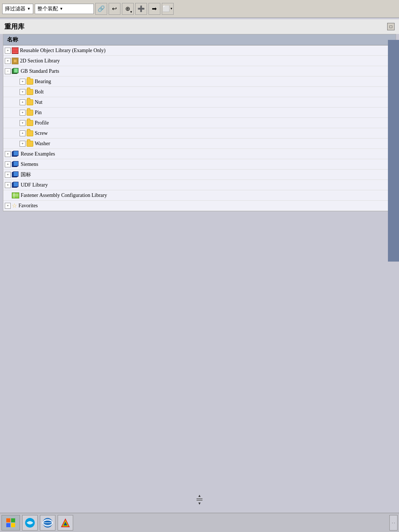 The width and height of the screenshot is (399, 532). Describe the element at coordinates (200, 133) in the screenshot. I see `list-item: + Screw` at that location.